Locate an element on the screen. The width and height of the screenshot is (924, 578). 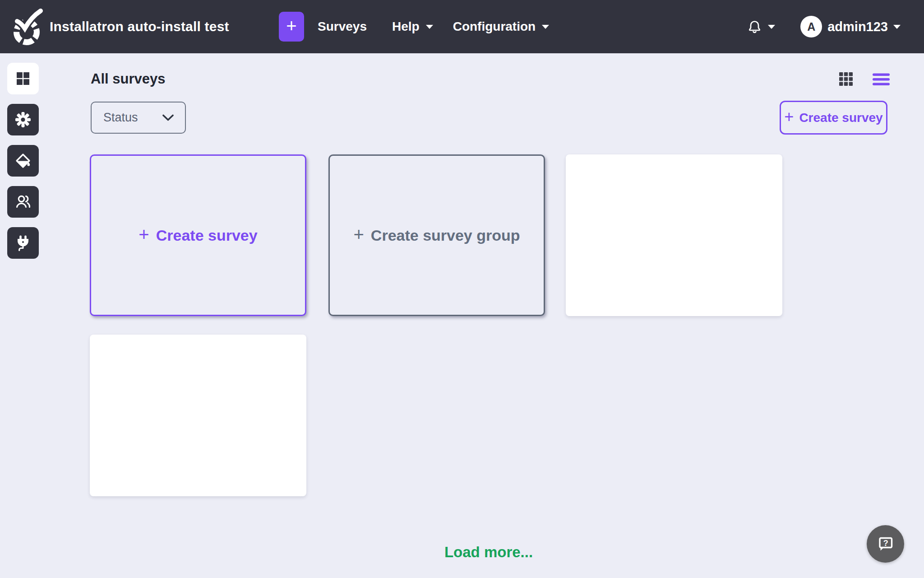
create-survey-card-text: Create survey is located at coordinates (207, 236).